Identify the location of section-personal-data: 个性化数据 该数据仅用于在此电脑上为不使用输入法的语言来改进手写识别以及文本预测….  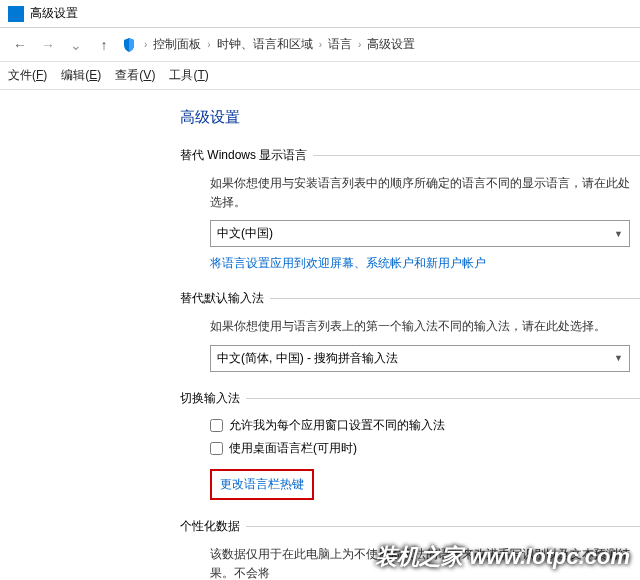
(410, 549).